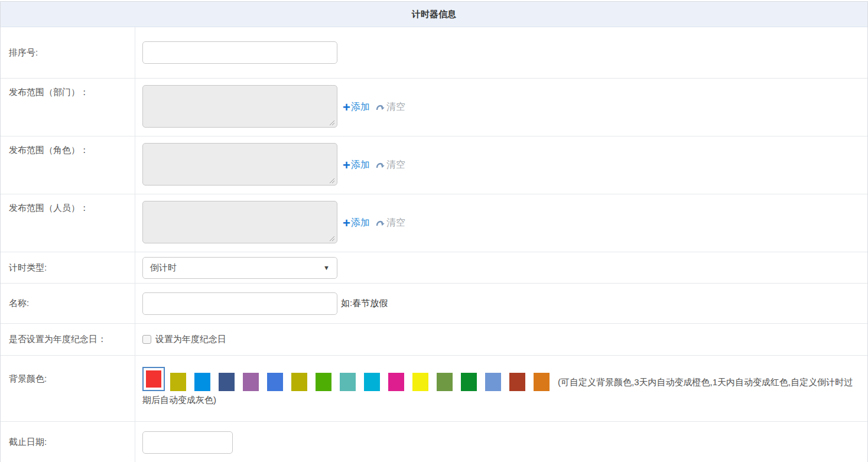 This screenshot has width=868, height=462. What do you see at coordinates (434, 165) in the screenshot?
I see `row-scope-role: 发布范围（角色）： + 添加 清空` at bounding box center [434, 165].